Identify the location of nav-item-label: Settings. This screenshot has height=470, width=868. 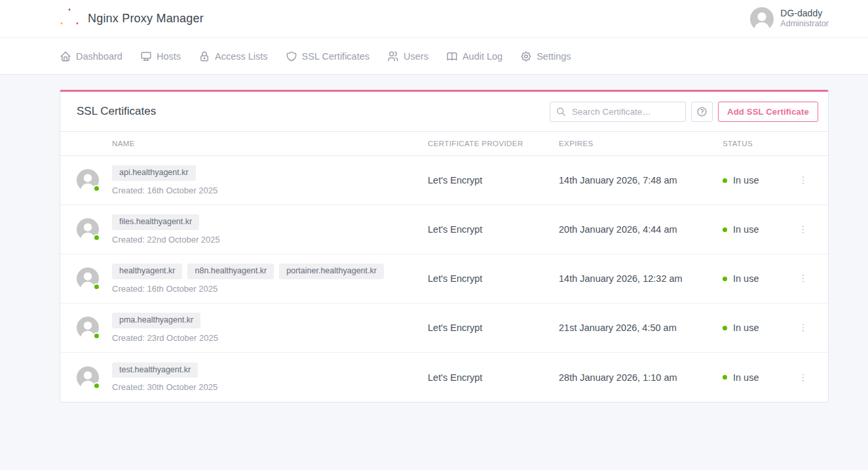
(554, 56).